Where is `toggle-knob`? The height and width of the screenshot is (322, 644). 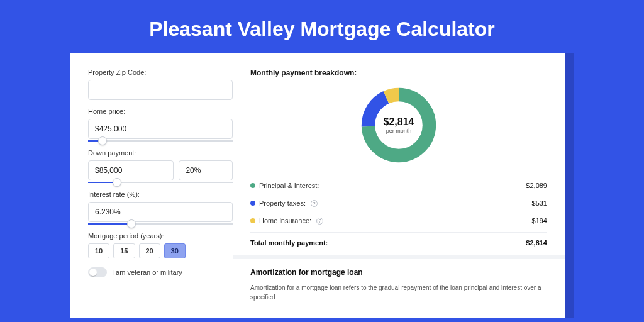
toggle-knob is located at coordinates (93, 272).